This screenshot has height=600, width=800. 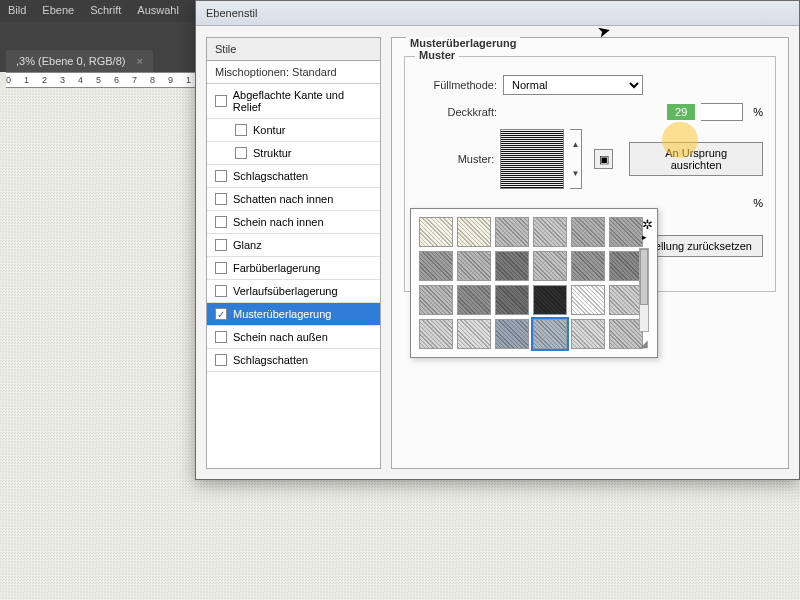 I want to click on dialog-title: Ebenenstil, so click(x=498, y=14).